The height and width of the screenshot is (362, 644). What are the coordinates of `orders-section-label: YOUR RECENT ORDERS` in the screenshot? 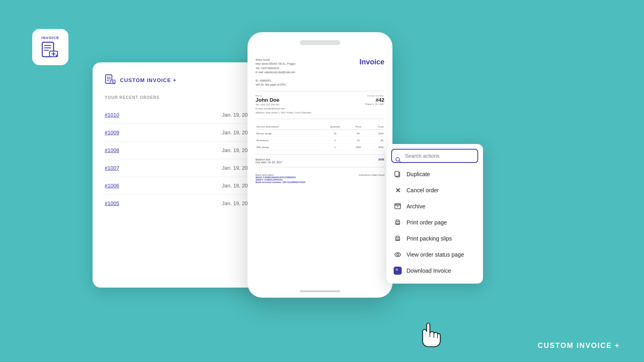 It's located at (179, 97).